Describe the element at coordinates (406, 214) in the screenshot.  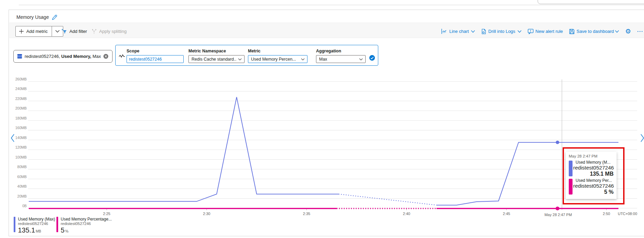
I see `x-tick-label: 2:40` at that location.